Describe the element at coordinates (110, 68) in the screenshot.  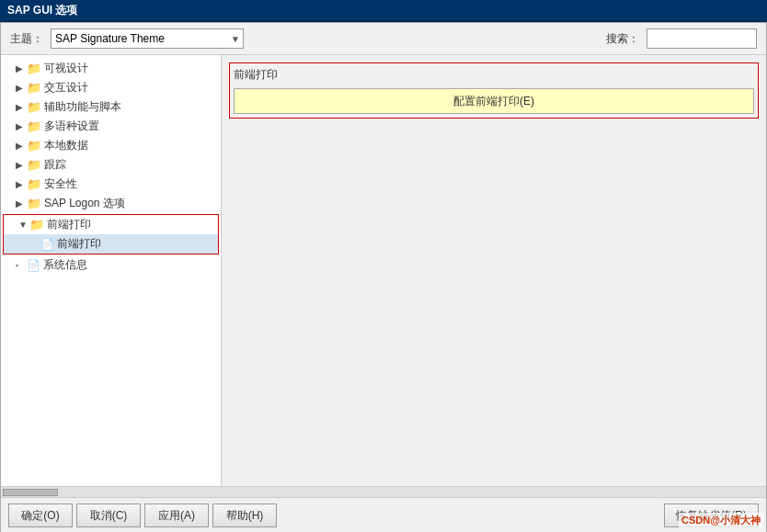
I see `tree-item-visual: ▶ 📁 可视设计` at that location.